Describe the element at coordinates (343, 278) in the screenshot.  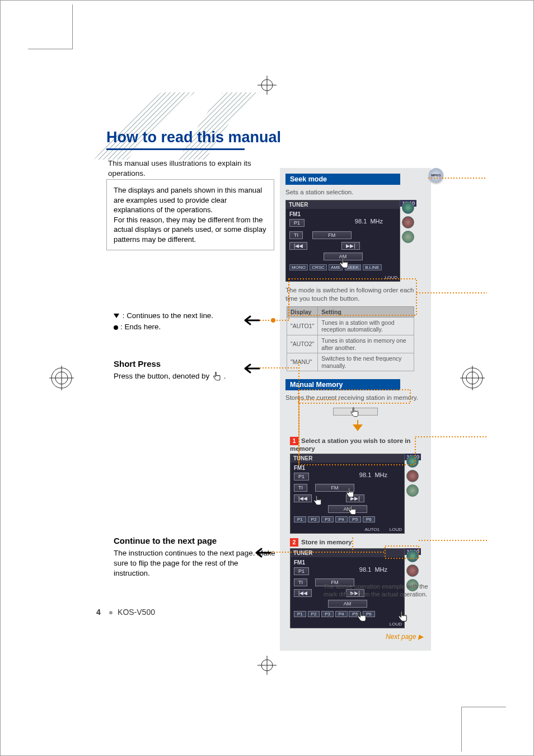
I see `status-loud: LOUD` at that location.